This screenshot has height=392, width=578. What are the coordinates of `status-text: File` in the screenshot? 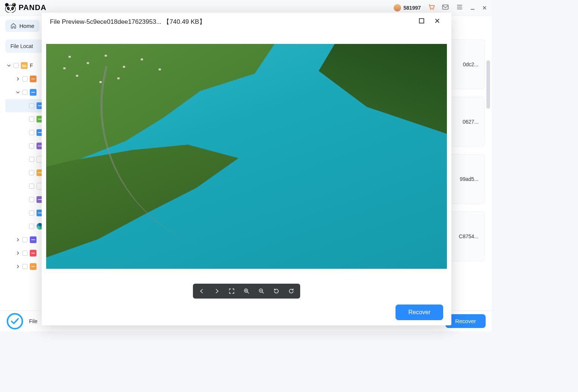 It's located at (34, 321).